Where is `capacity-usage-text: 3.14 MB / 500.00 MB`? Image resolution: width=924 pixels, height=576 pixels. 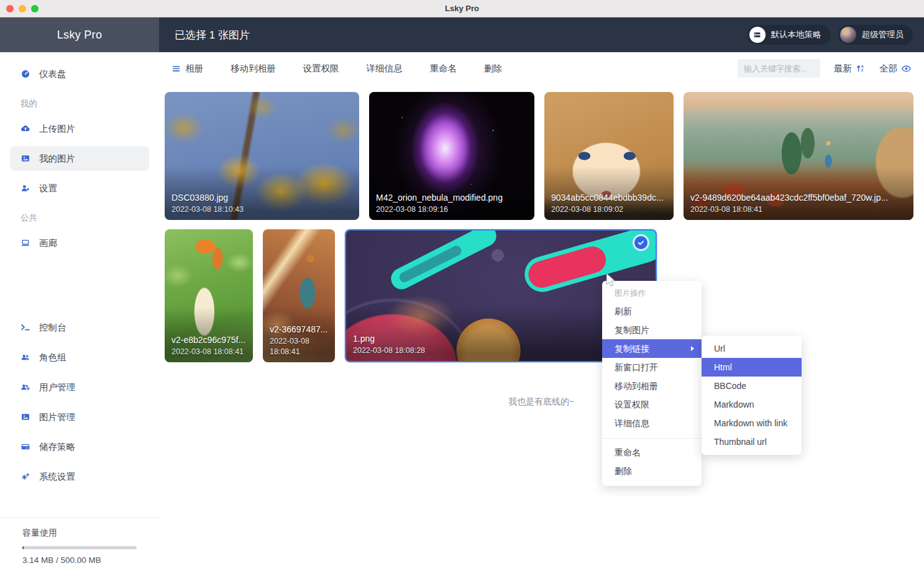 capacity-usage-text: 3.14 MB / 500.00 MB is located at coordinates (80, 560).